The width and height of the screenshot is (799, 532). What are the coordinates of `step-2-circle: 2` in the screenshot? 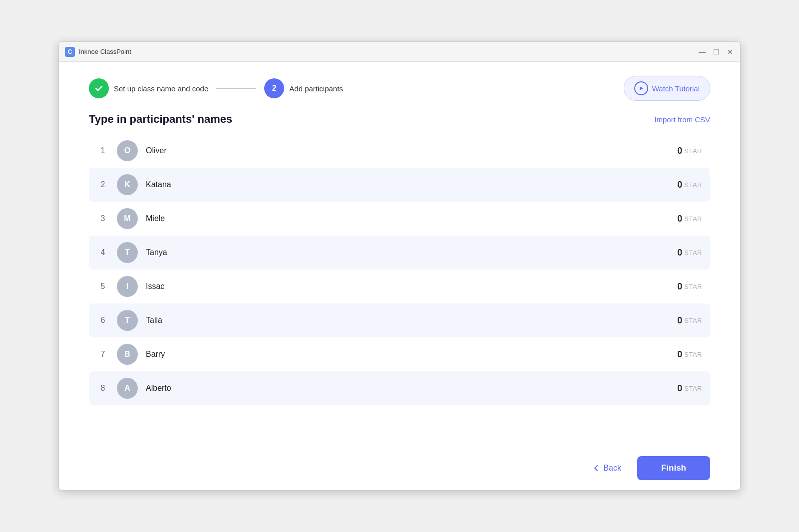 It's located at (274, 88).